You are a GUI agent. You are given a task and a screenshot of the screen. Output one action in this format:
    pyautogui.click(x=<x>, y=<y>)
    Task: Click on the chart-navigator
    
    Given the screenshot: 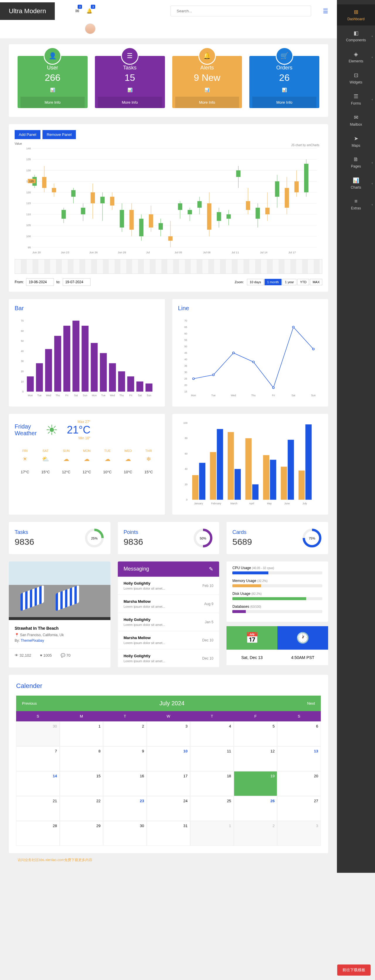 What is the action you would take?
    pyautogui.click(x=168, y=266)
    